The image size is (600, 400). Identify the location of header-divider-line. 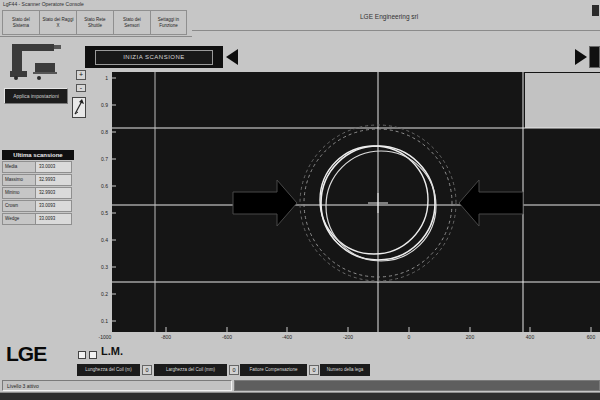
(396, 30).